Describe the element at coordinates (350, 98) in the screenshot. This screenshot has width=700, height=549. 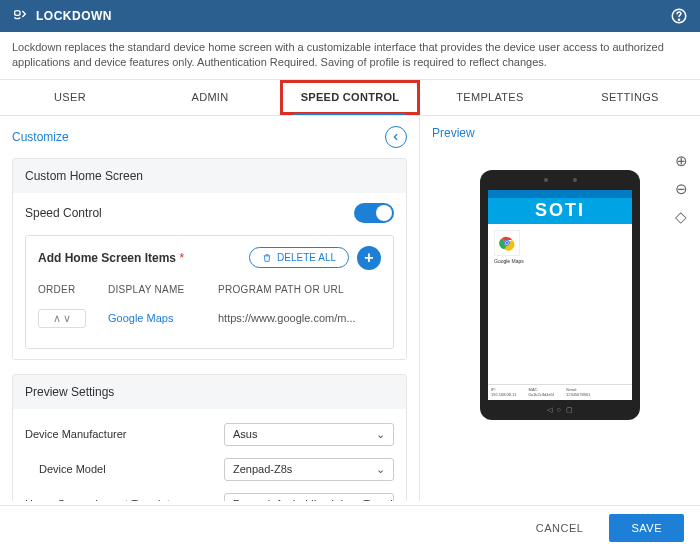
I see `tab-bar: USER ADMIN SPEED CONTROL TEMPLATES SETTI…` at that location.